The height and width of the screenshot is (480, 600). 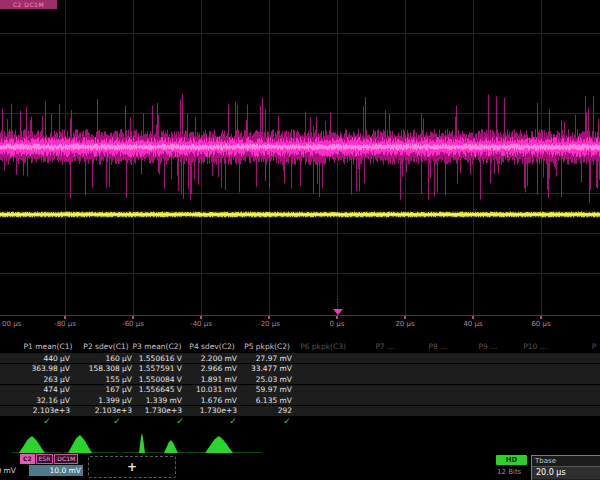 What do you see at coordinates (472, 324) in the screenshot?
I see `axis-tick-label: 40 µs` at bounding box center [472, 324].